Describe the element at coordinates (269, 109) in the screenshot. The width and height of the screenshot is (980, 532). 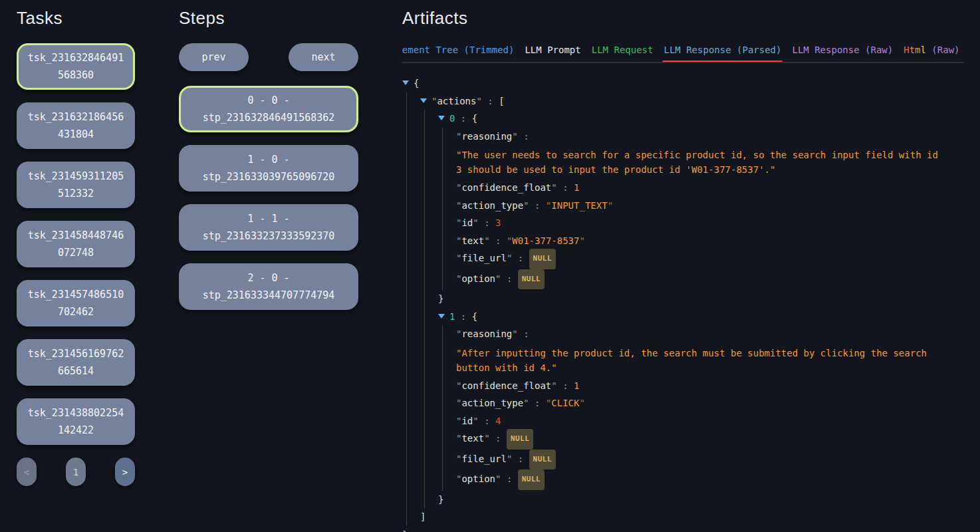
I see `step-button: 0 - 0 - stp_231632846491568362` at that location.